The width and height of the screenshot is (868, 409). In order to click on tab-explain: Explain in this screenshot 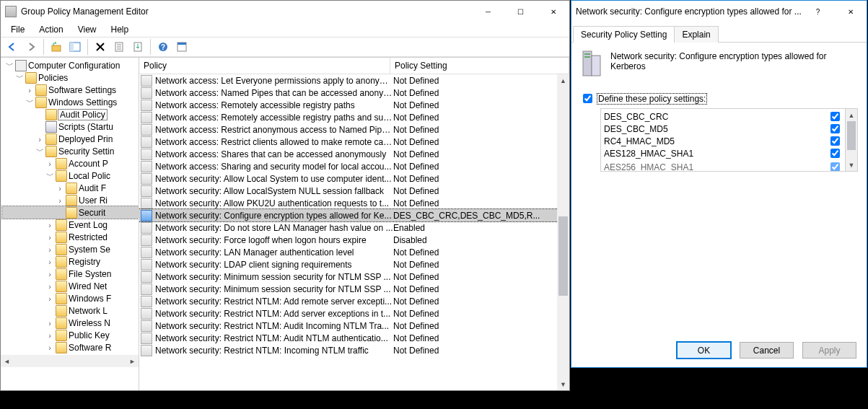, I will do `click(696, 35)`.